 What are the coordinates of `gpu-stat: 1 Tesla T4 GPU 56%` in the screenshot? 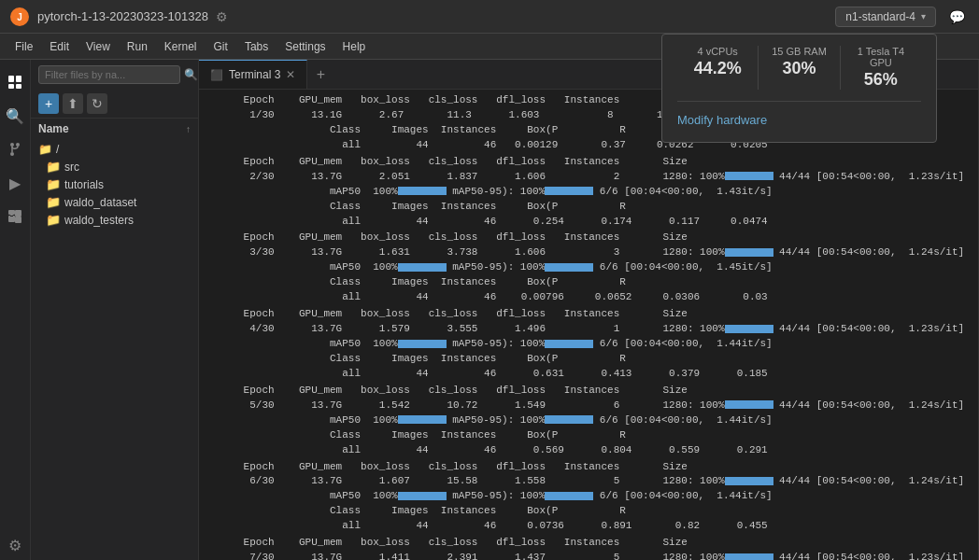 It's located at (881, 67).